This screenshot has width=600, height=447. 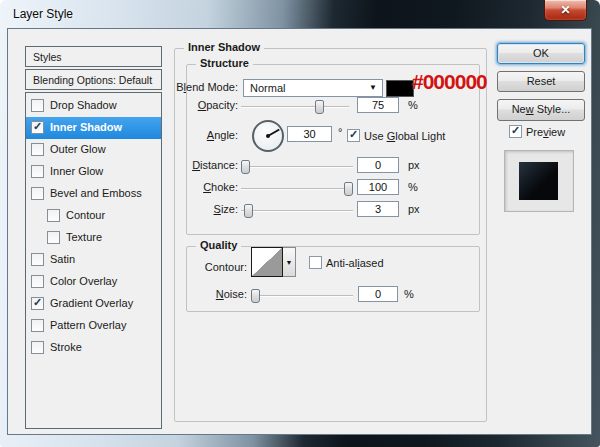 I want to click on sidebar-item-label: Satin, so click(x=62, y=259).